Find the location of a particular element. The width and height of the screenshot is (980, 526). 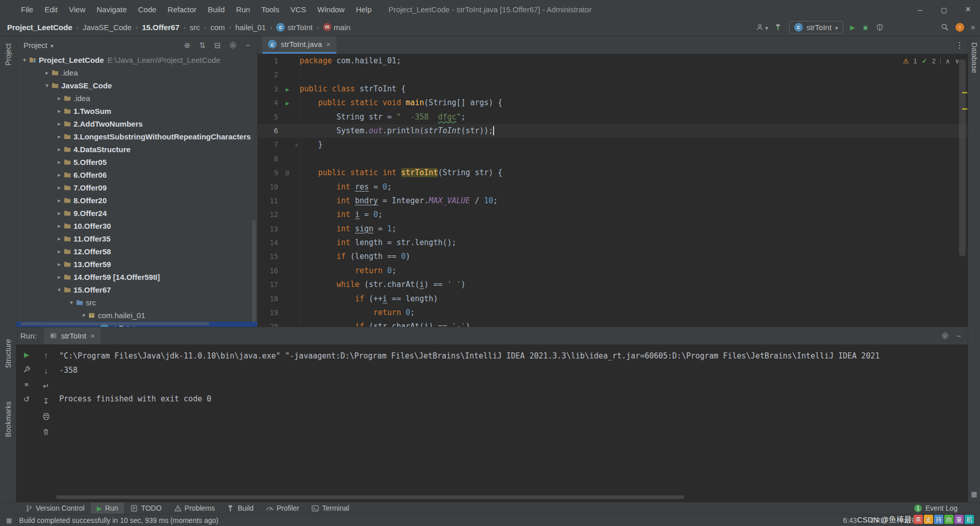

code-text: if (length == 0) is located at coordinates (634, 256).